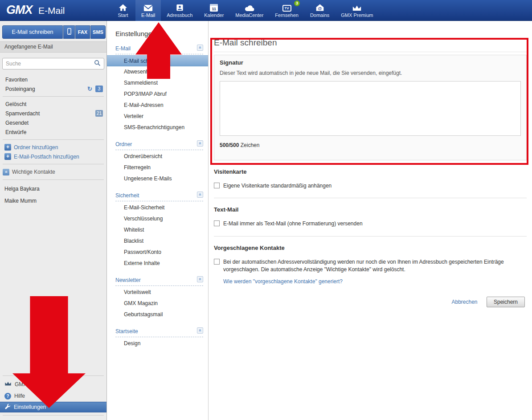 The height and width of the screenshot is (420, 532). Describe the element at coordinates (283, 281) in the screenshot. I see `how-generated-link: Wie werden "vorgeschlagene Kontakte" gen…` at that location.